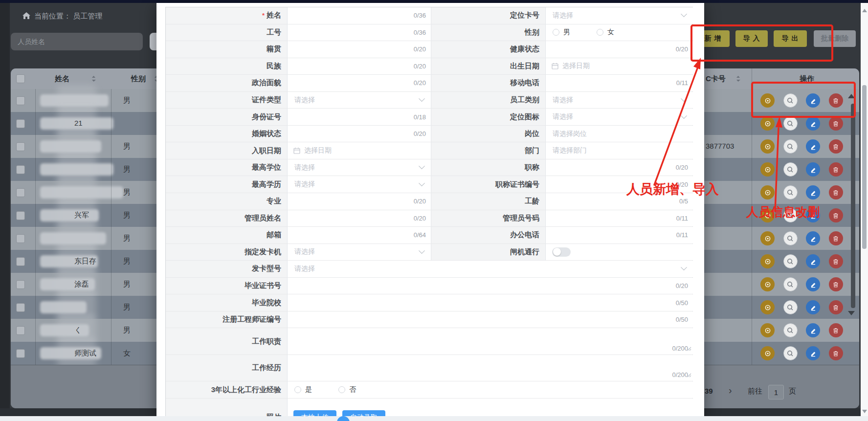 This screenshot has width=868, height=421. I want to click on table-scroll-down-icon, so click(851, 313).